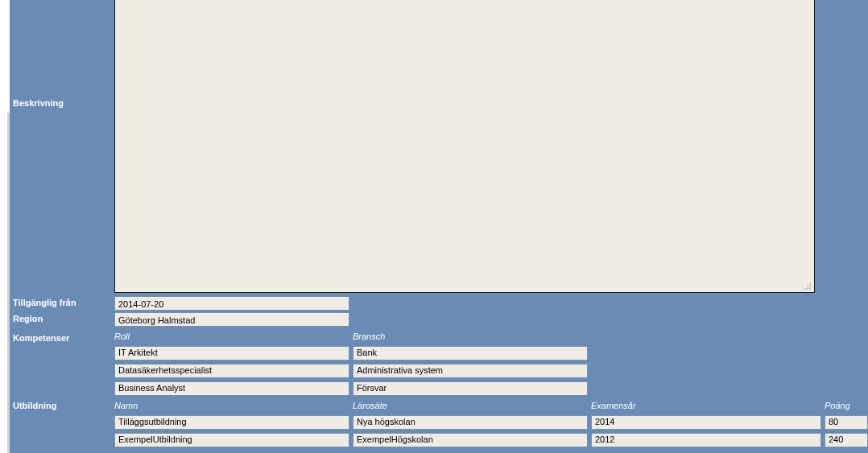 The height and width of the screenshot is (453, 868). Describe the element at coordinates (232, 440) in the screenshot. I see `utbildning-namn-cell: ExempelUtbildning` at that location.